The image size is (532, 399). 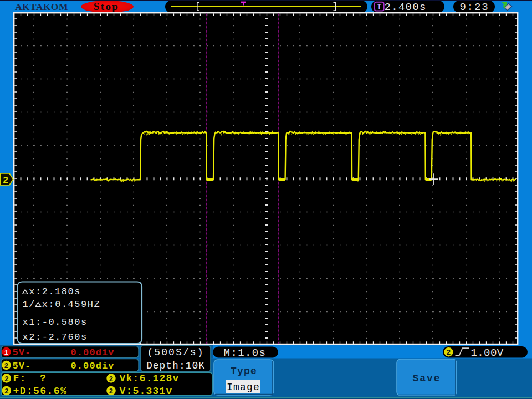 I want to click on svg-text: M:1.0s, so click(x=245, y=353).